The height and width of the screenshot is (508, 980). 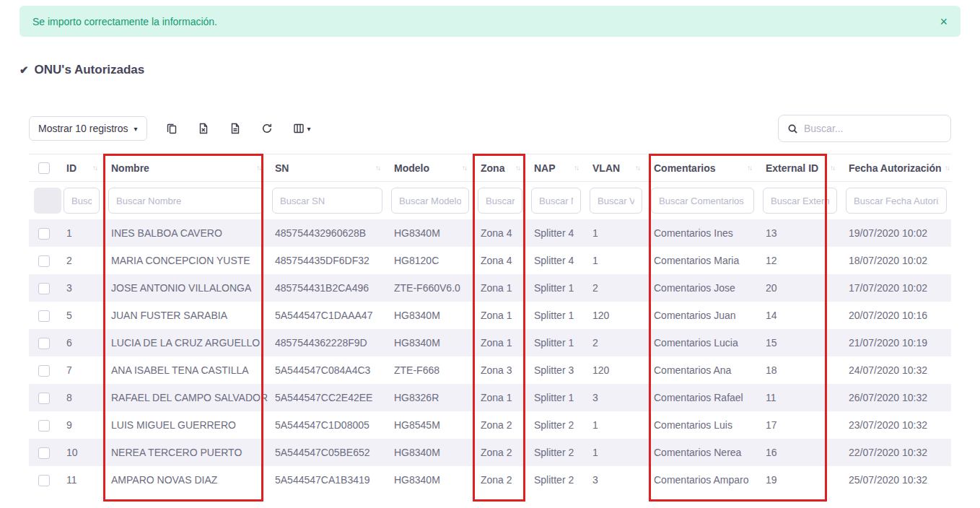 I want to click on cell-comentarios: Comentarios Rafael, so click(x=703, y=398).